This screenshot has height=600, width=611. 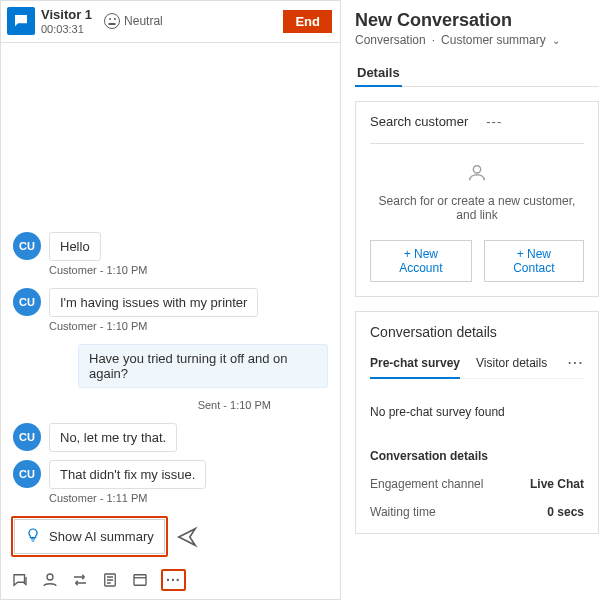 I want to click on toolbar-more-highlight: ···, so click(x=174, y=580).